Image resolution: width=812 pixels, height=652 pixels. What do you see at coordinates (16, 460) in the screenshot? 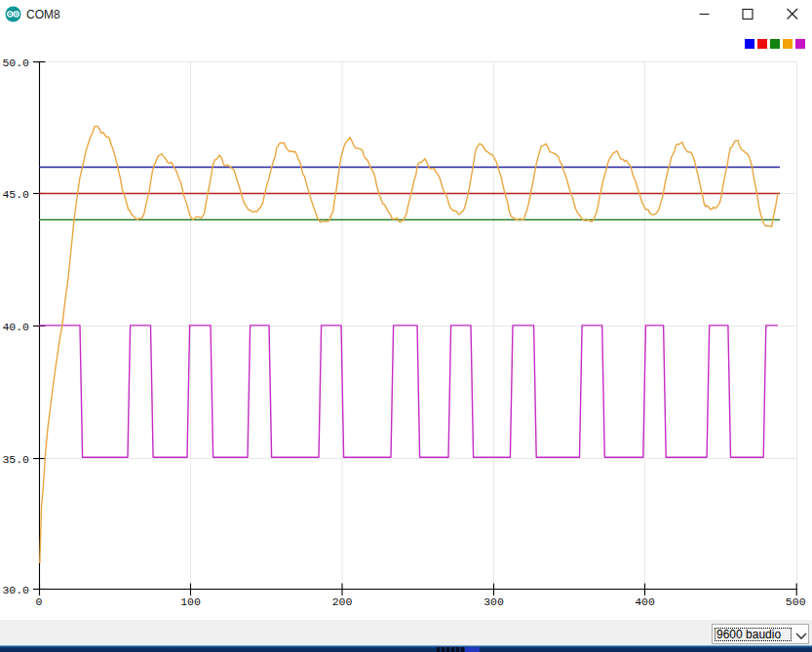
I see `svg-text: 35.0` at bounding box center [16, 460].